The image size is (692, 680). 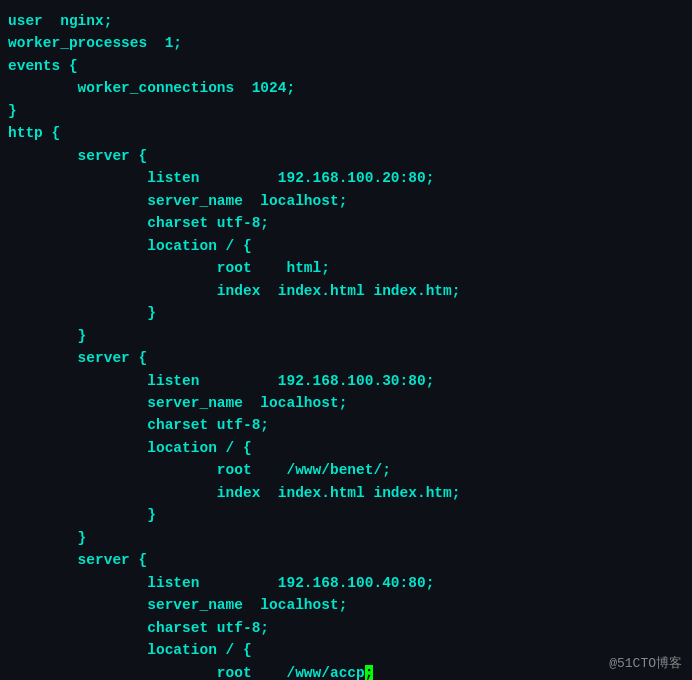 I want to click on code-text: listen 192.168.100.30:80;, so click(x=221, y=381).